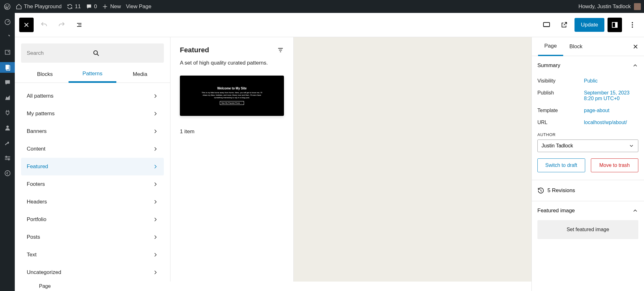 The height and width of the screenshot is (291, 644). What do you see at coordinates (232, 88) in the screenshot?
I see `pattern-card-title: Welcome to My Site` at bounding box center [232, 88].